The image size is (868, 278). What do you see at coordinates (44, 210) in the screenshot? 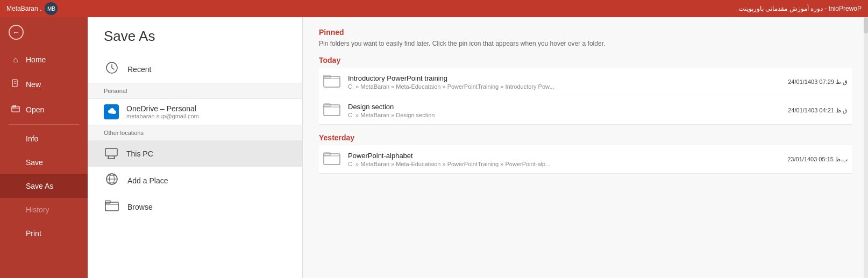
I see `sidebar-item-history: History` at bounding box center [44, 210].